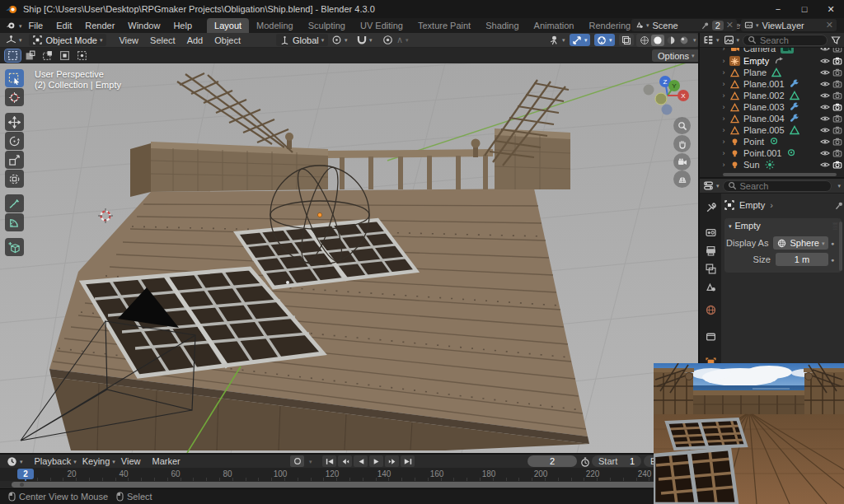  Describe the element at coordinates (718, 26) in the screenshot. I see `scene-users-badge: 2` at that location.